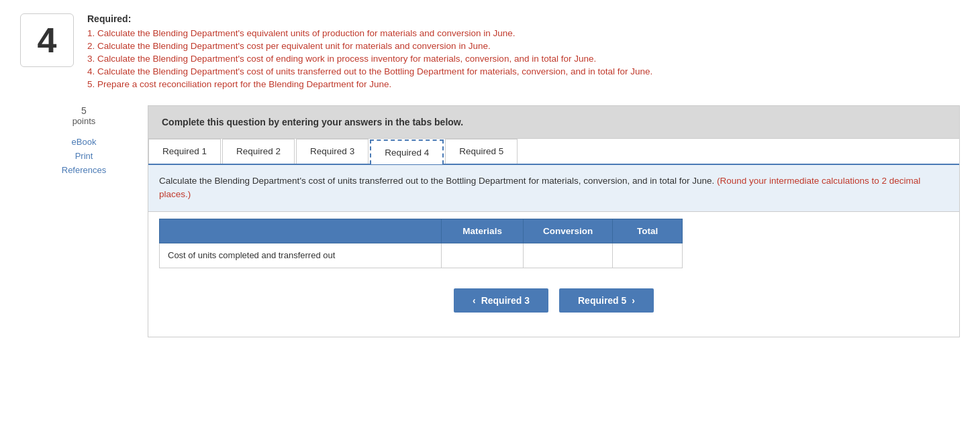  What do you see at coordinates (258, 152) in the screenshot?
I see `tab-required-2: Required 2` at bounding box center [258, 152].